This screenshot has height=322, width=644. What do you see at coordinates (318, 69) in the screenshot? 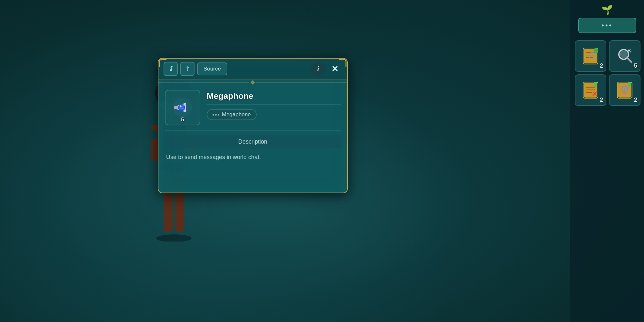
I see `modal-info-icon: i` at bounding box center [318, 69].